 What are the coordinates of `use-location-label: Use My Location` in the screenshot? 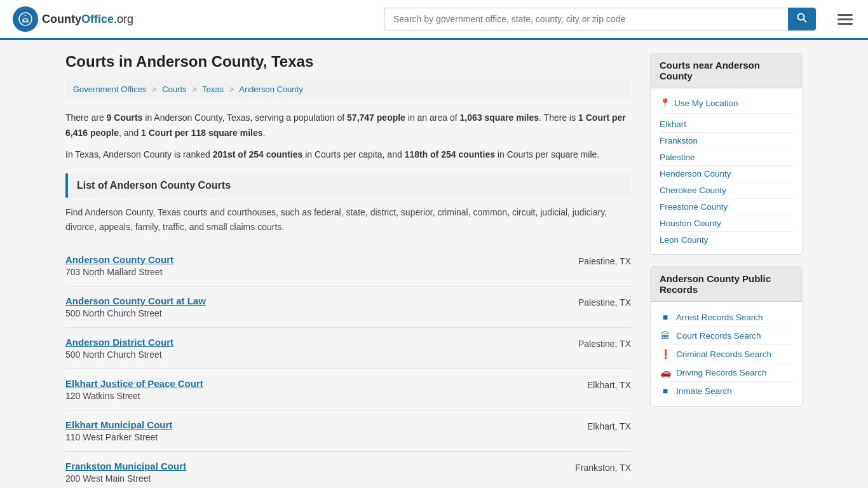 It's located at (707, 103).